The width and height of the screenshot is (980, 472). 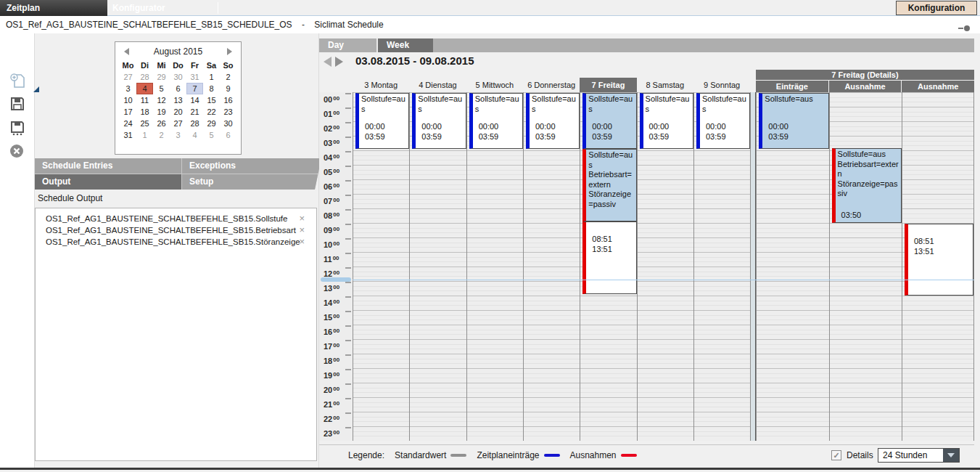 What do you see at coordinates (609, 258) in the screenshot?
I see `exception-block-friday-2: 08:51 13:51` at bounding box center [609, 258].